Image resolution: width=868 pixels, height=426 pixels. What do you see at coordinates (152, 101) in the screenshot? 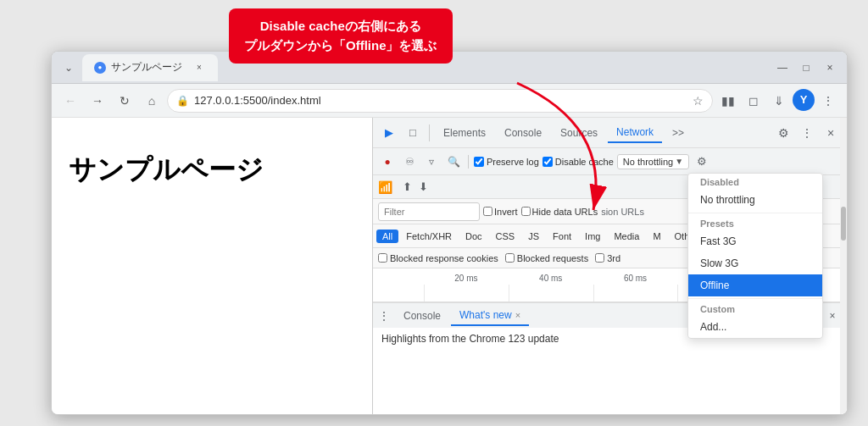
I see `home-button: ⌂` at bounding box center [152, 101].